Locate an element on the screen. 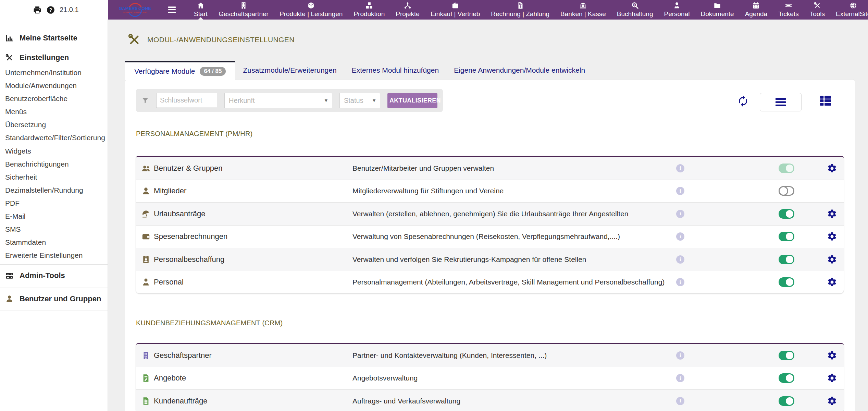 This screenshot has width=868, height=411. nav-item-dokumente: Dokumente is located at coordinates (717, 10).